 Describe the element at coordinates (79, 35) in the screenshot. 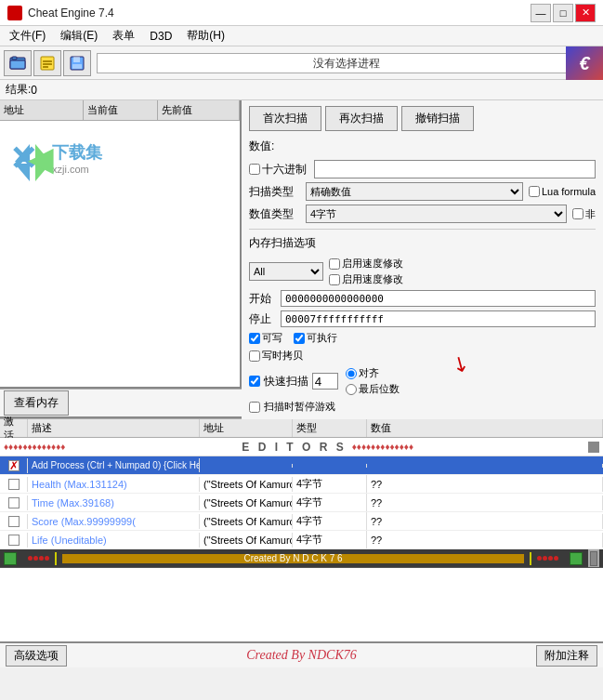

I see `menu-edit: 编辑(E)` at that location.